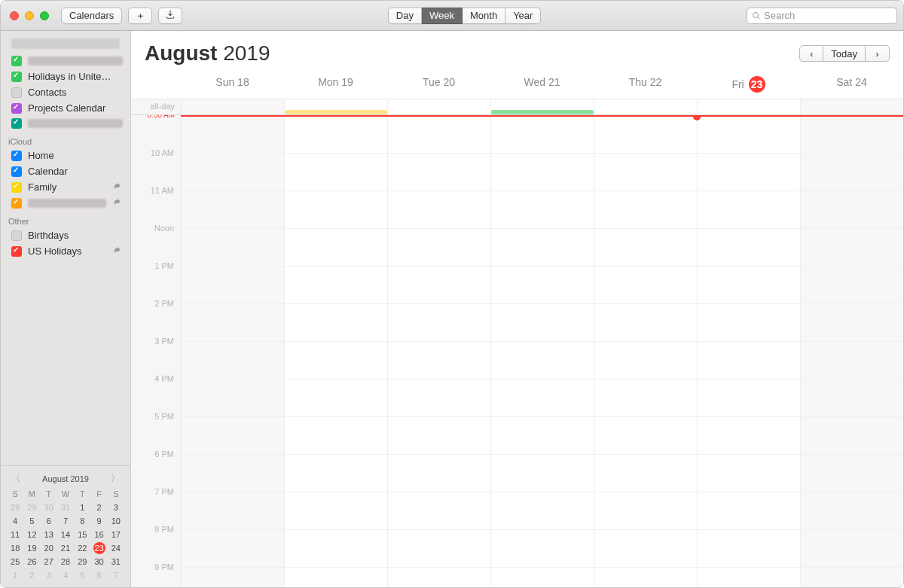 The height and width of the screenshot is (588, 904). I want to click on mini-day: 27, so click(49, 562).